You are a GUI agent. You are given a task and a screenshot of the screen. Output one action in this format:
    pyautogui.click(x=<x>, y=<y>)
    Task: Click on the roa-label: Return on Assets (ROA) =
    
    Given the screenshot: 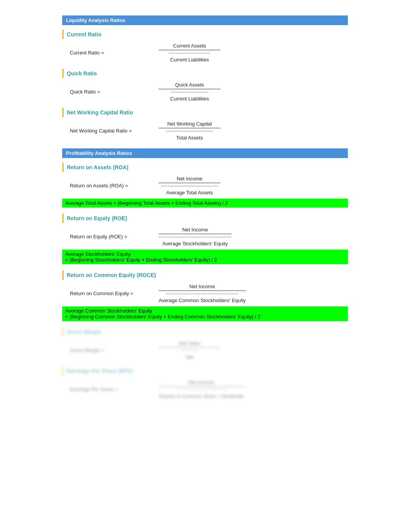 What is the action you would take?
    pyautogui.click(x=112, y=185)
    